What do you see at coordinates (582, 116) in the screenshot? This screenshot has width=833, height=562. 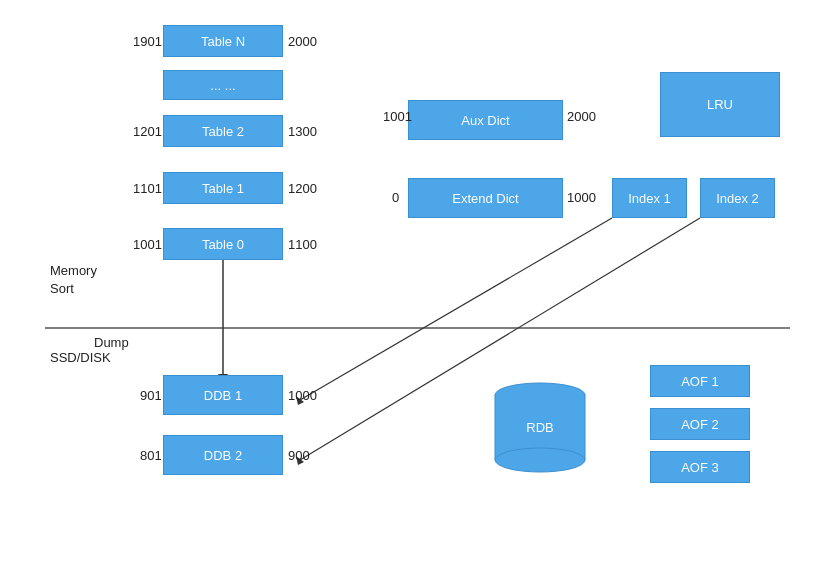 I see `label-2000b: 2000` at bounding box center [582, 116].